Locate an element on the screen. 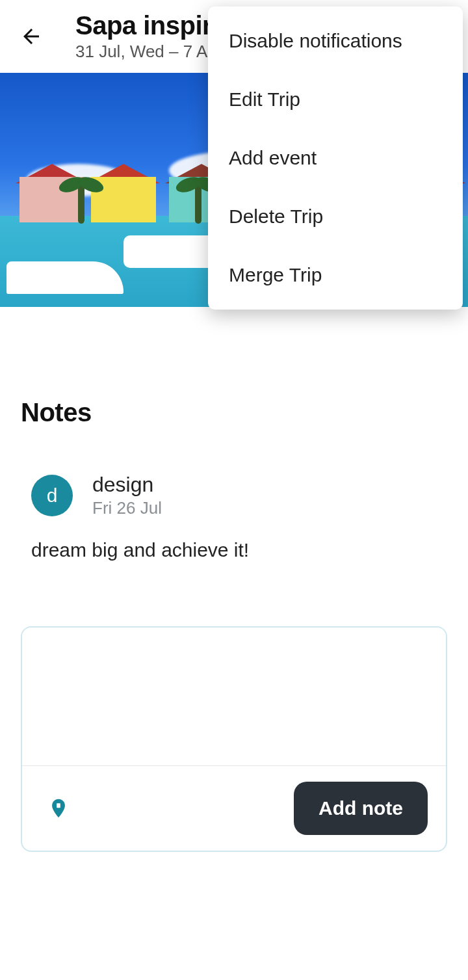  menu-item-delete-trip: Delete Trip is located at coordinates (335, 217).